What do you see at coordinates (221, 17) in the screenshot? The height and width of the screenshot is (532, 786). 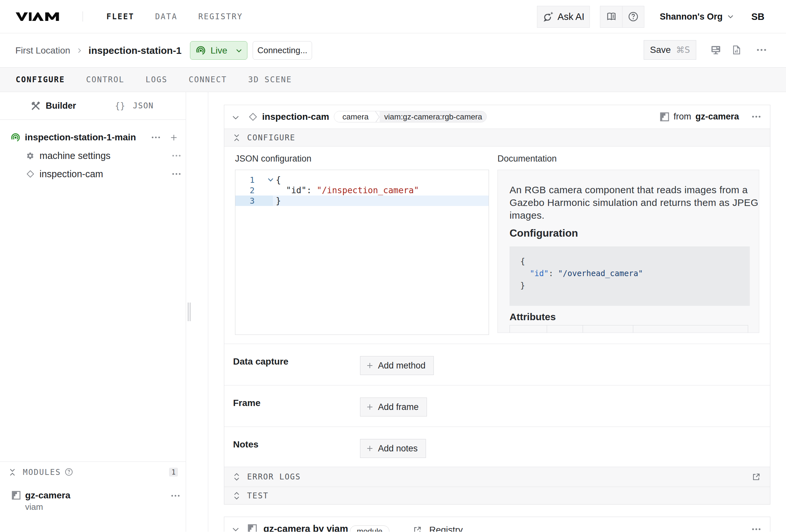 I see `nav-registry: REGISTRY` at bounding box center [221, 17].